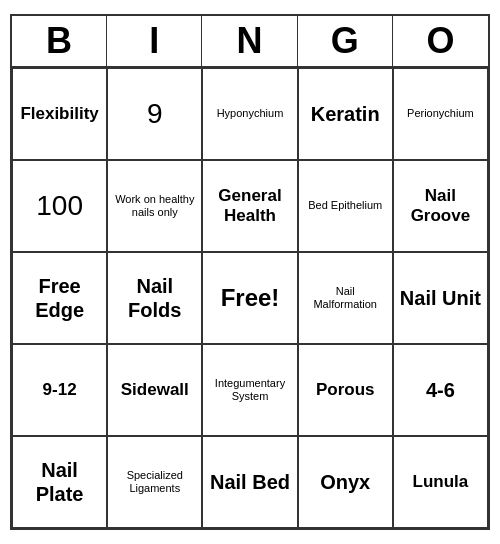  Describe the element at coordinates (154, 114) in the screenshot. I see `bingo-cell-1: 9` at that location.